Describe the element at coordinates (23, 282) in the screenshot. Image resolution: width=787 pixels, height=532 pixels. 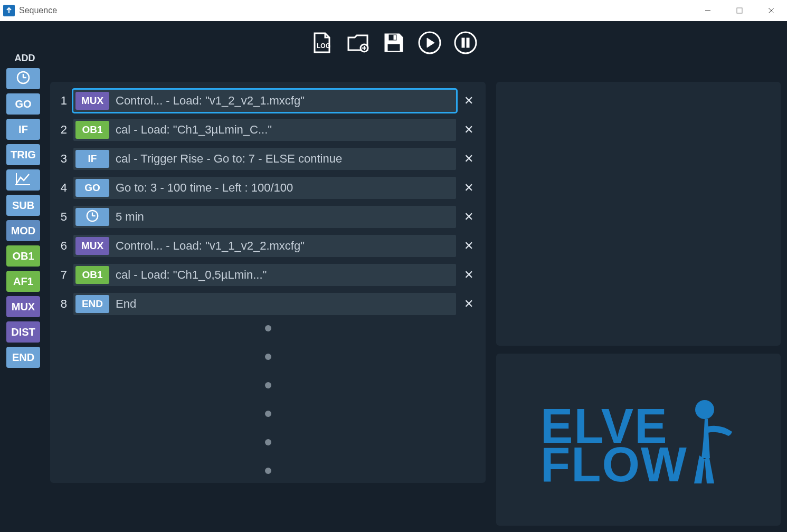
I see `sidebar-item-label: AF1` at that location.